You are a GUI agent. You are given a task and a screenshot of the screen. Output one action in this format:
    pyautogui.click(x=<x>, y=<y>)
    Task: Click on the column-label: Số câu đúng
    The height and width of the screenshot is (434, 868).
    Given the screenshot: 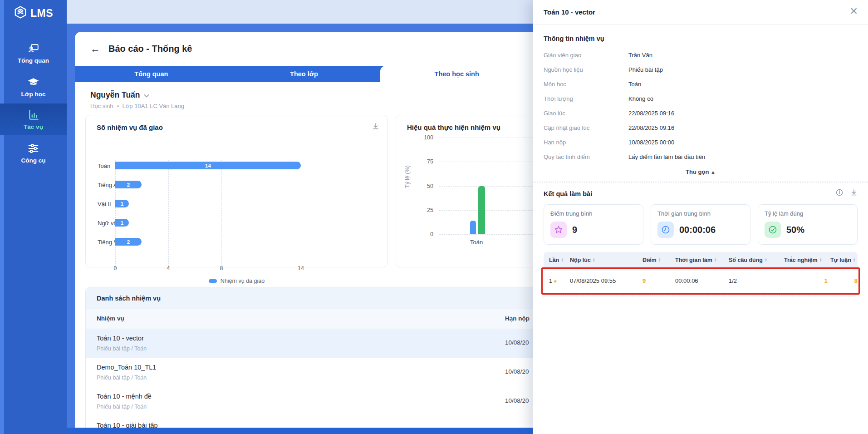 What is the action you would take?
    pyautogui.click(x=746, y=260)
    